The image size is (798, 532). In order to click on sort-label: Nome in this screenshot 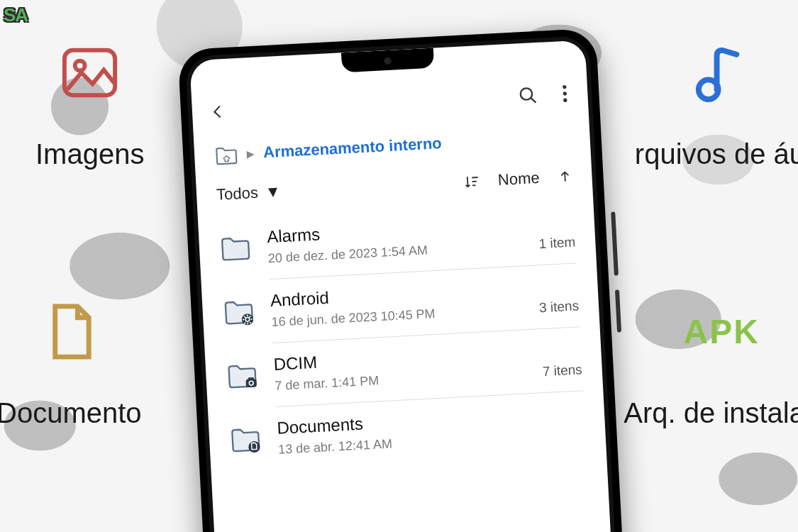, I will do `click(519, 179)`.